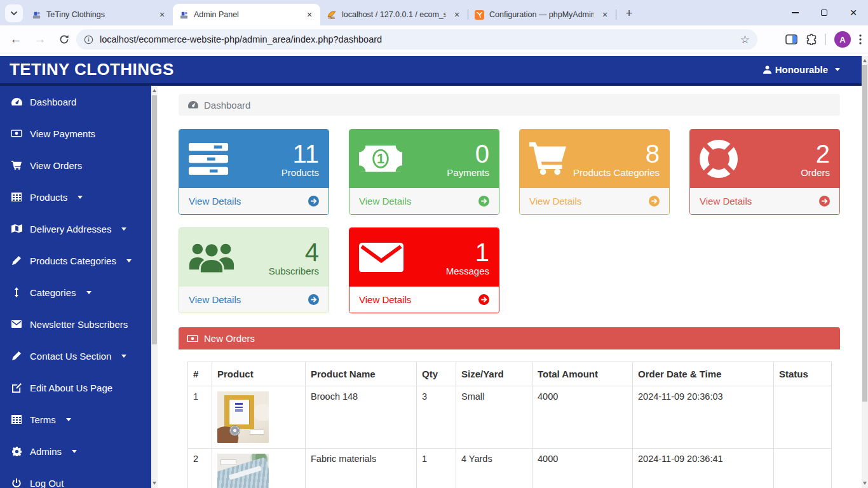  I want to click on user-menu: Honourable, so click(802, 70).